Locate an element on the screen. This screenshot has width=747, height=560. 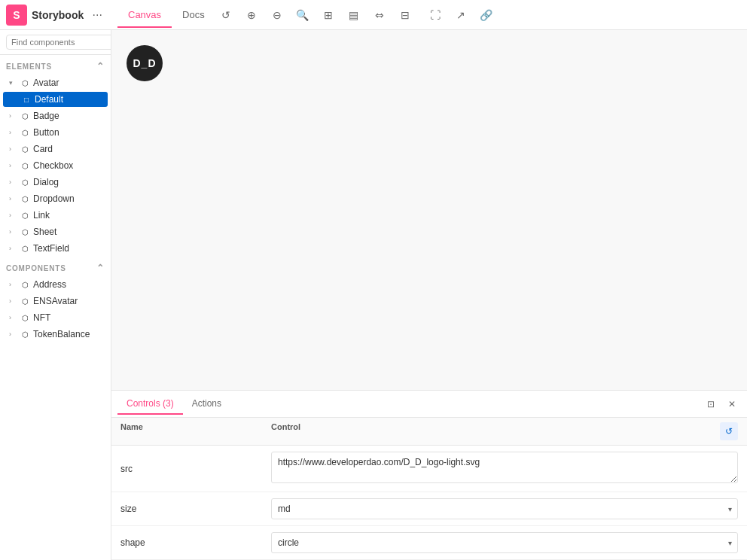
story-icon: □ is located at coordinates (26, 99).